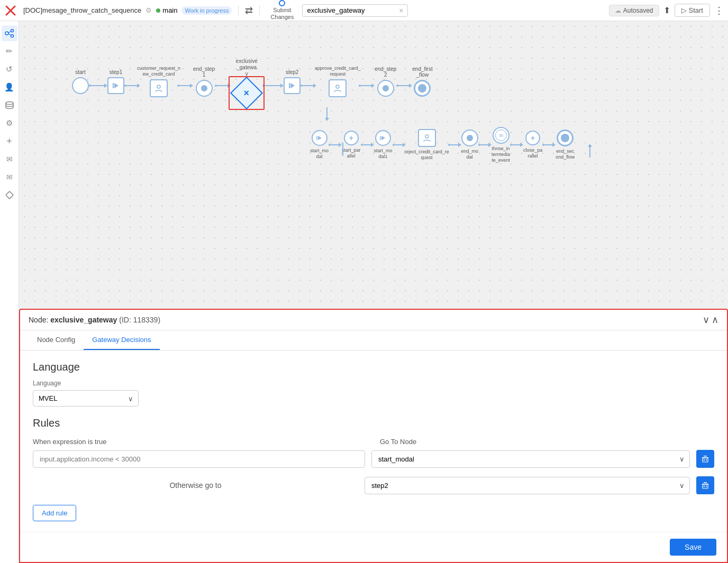  Describe the element at coordinates (10, 123) in the screenshot. I see `sidebar-item-gear: ⚙` at that location.